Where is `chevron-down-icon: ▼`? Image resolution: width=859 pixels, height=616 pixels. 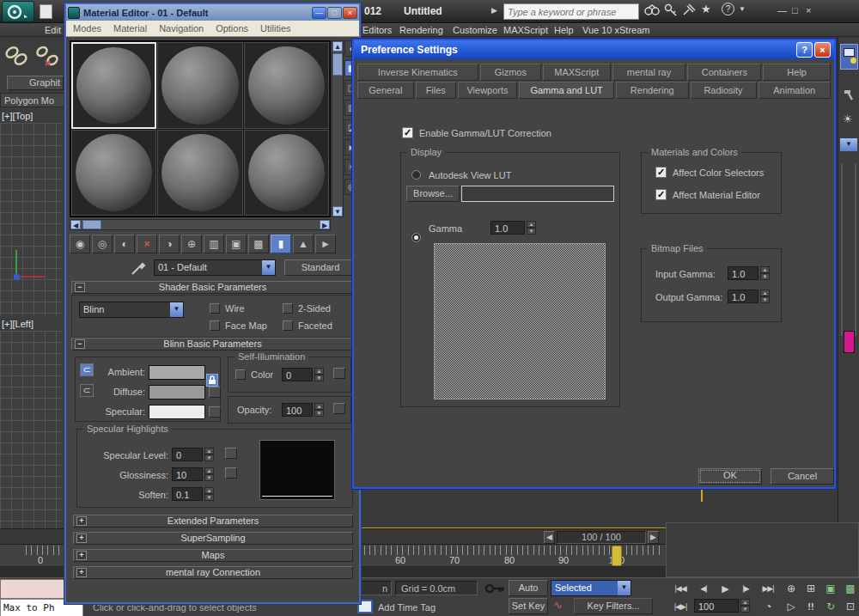
chevron-down-icon: ▼ is located at coordinates (268, 268).